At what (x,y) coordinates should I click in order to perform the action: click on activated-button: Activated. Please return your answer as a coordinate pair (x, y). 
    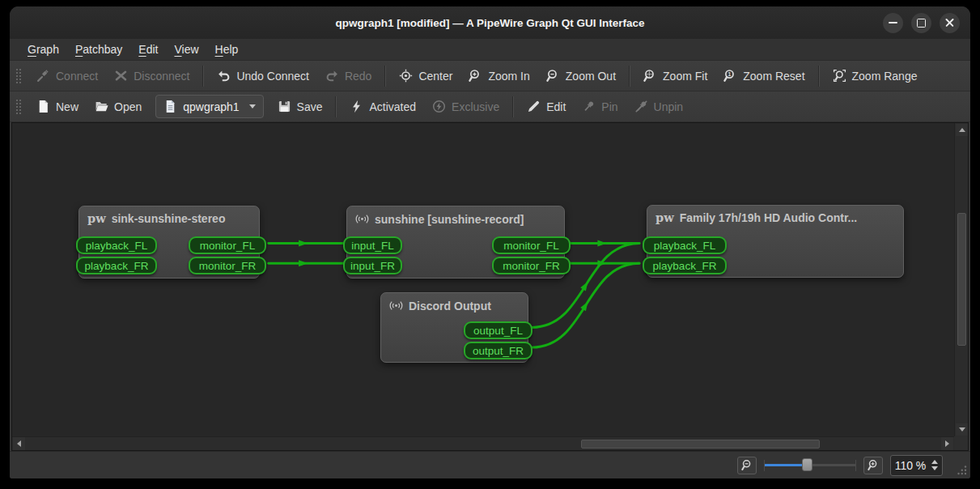
    Looking at the image, I should click on (383, 107).